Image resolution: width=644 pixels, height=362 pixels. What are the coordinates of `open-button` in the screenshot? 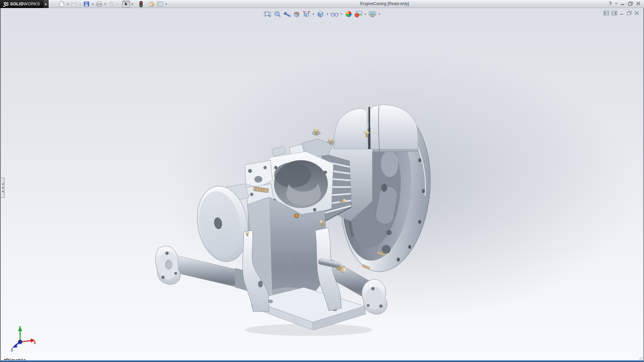 It's located at (74, 4).